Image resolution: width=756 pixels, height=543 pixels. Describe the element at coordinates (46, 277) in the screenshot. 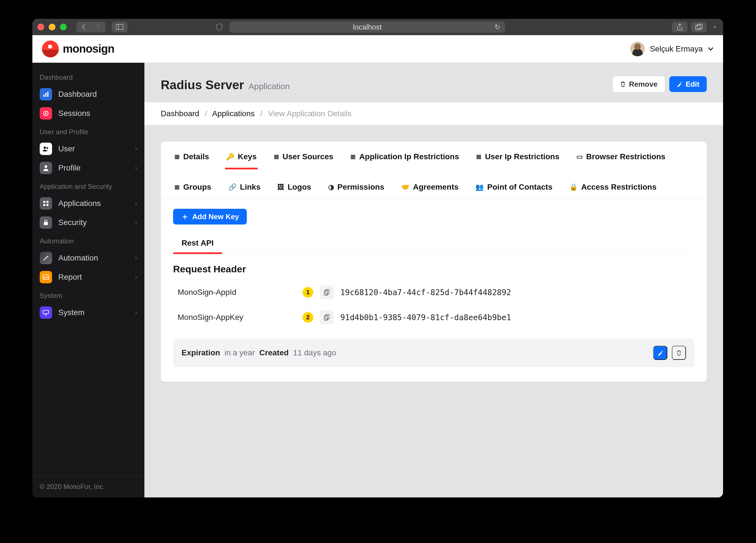

I see `image-icon` at that location.